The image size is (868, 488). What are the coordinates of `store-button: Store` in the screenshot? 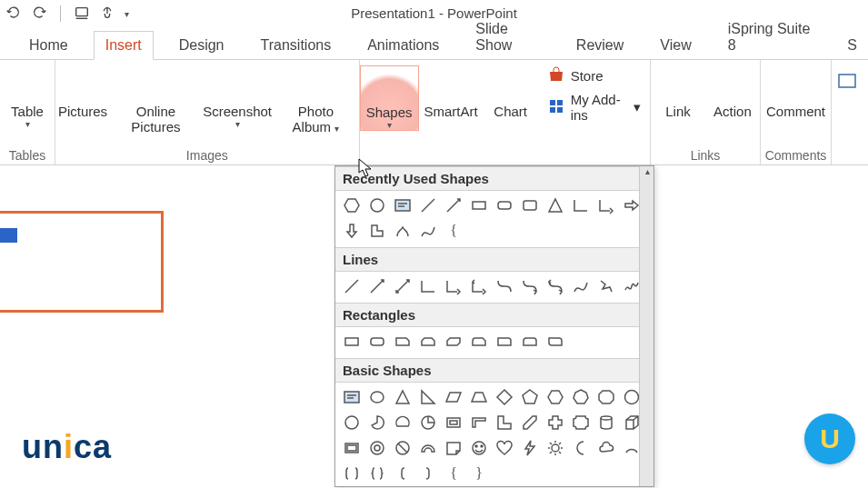 It's located at (594, 76).